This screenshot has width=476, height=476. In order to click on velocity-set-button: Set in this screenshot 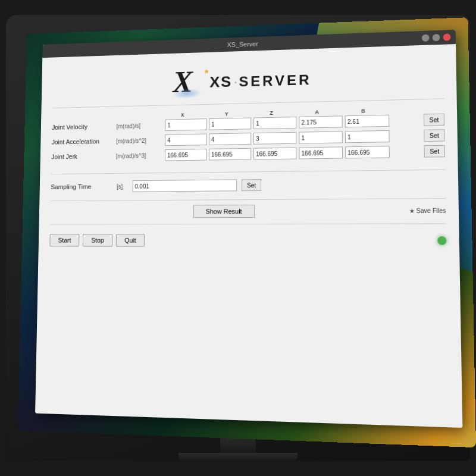, I will do `click(434, 120)`.